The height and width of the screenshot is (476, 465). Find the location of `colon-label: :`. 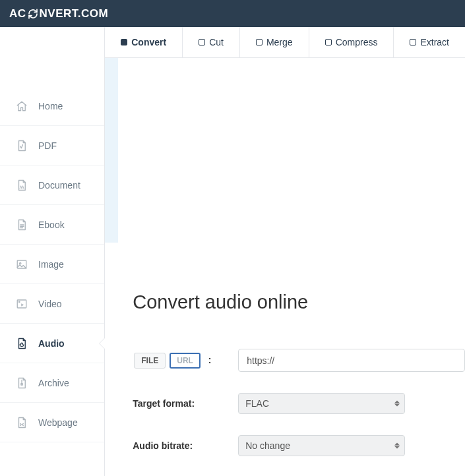

colon-label: : is located at coordinates (210, 360).